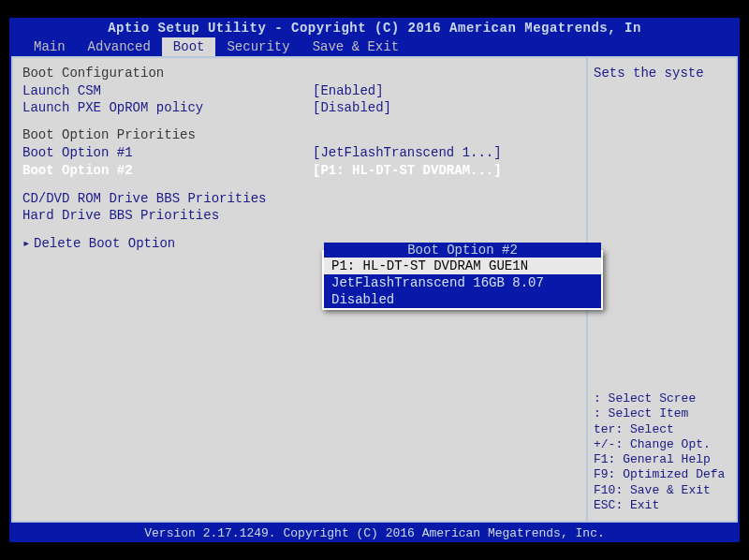 The width and height of the screenshot is (749, 560). Describe the element at coordinates (662, 491) in the screenshot. I see `key-hint: F10: Save & Exit` at that location.